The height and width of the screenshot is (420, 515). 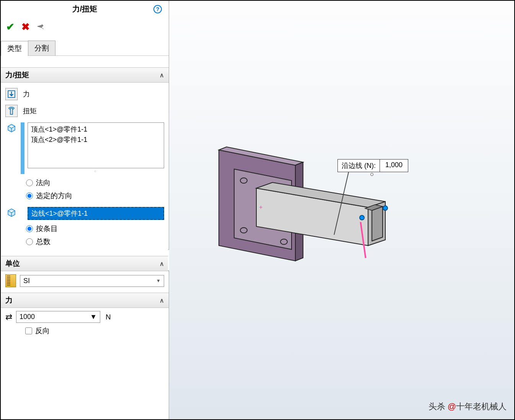 What do you see at coordinates (85, 75) in the screenshot?
I see `section-force-torque: 力/扭矩 ∧` at bounding box center [85, 75].